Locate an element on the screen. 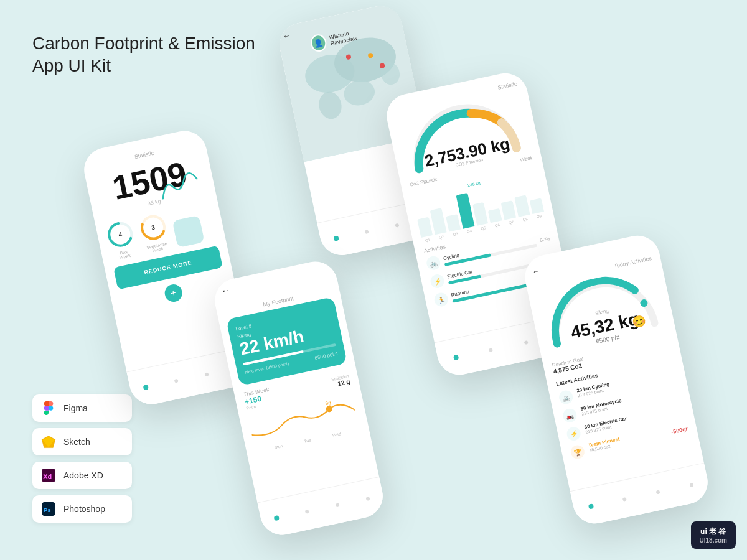  circle-veg-week: 3 VegetarianWeek is located at coordinates (154, 233).